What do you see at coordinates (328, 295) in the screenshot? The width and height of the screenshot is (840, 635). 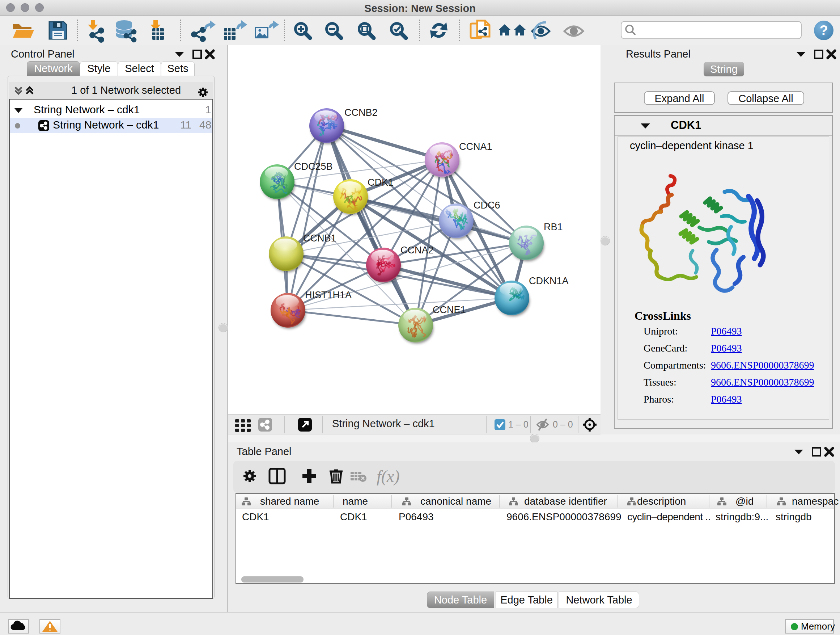 I see `svg-text: HIST1H1A` at bounding box center [328, 295].